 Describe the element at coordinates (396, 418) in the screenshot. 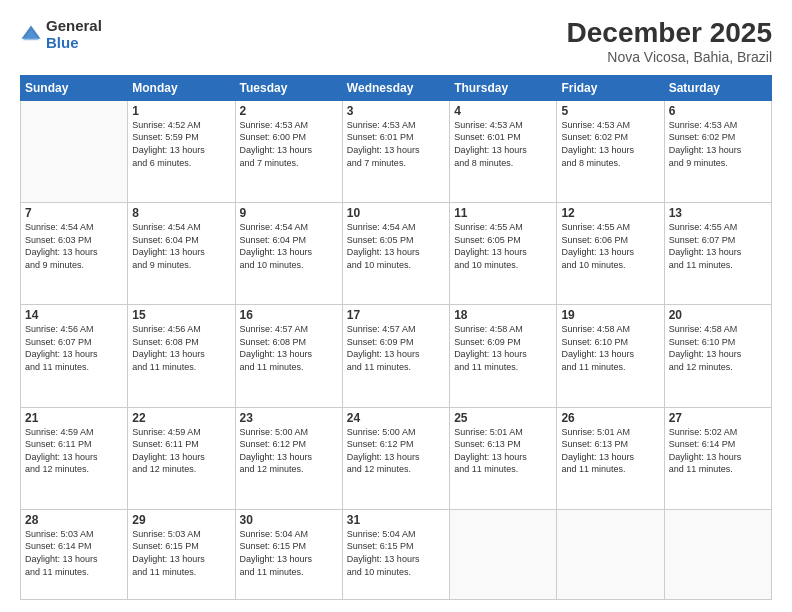

I see `day-number: 24` at that location.